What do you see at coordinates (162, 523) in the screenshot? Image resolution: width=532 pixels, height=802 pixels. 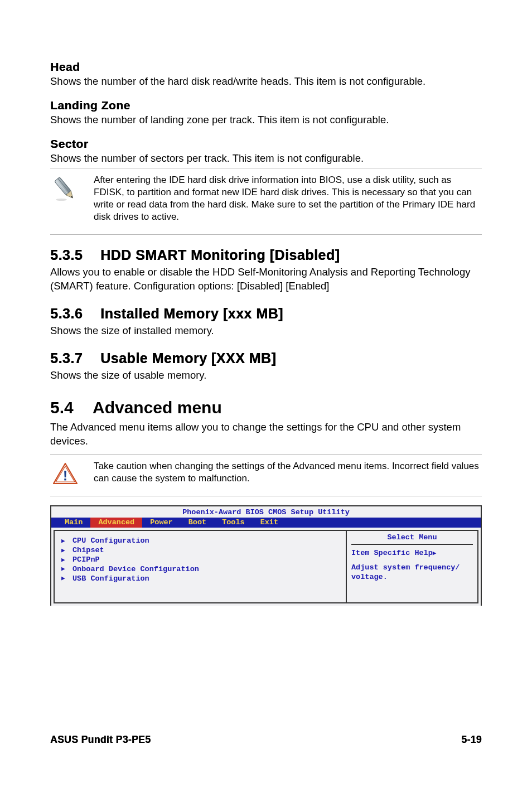 I see `bios-tab: Power` at bounding box center [162, 523].